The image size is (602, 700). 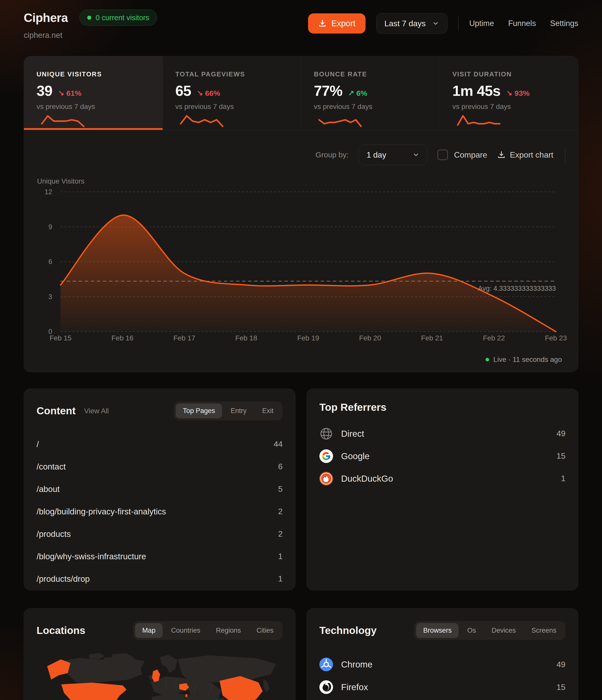 I want to click on chrome-icon, so click(x=326, y=665).